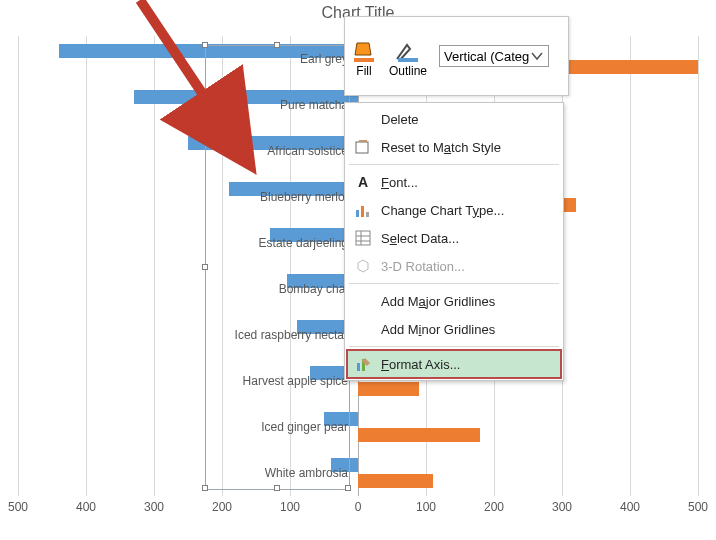  What do you see at coordinates (438, 330) in the screenshot?
I see `menu-label: Add Minor Gridlines` at bounding box center [438, 330].